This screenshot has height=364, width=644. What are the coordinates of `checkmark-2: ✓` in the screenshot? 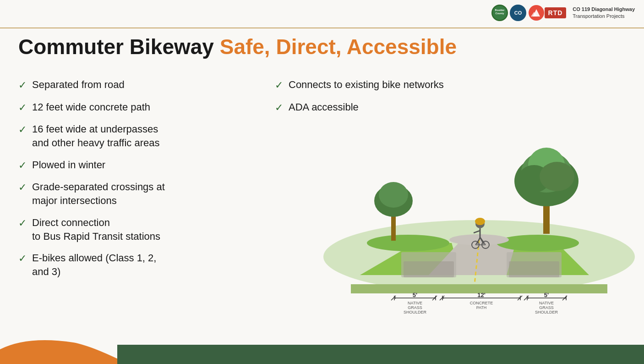 It's located at (22, 108).